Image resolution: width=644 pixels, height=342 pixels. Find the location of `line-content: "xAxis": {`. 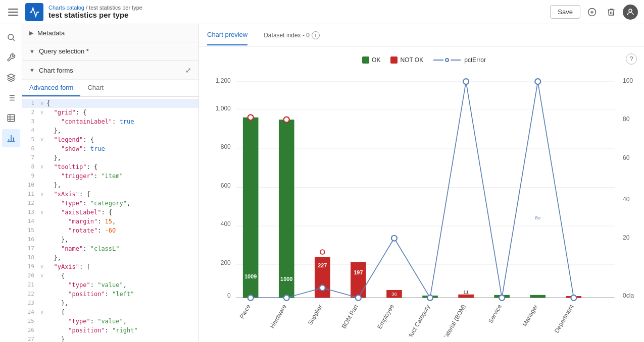

line-content: "xAxis": { is located at coordinates (122, 194).